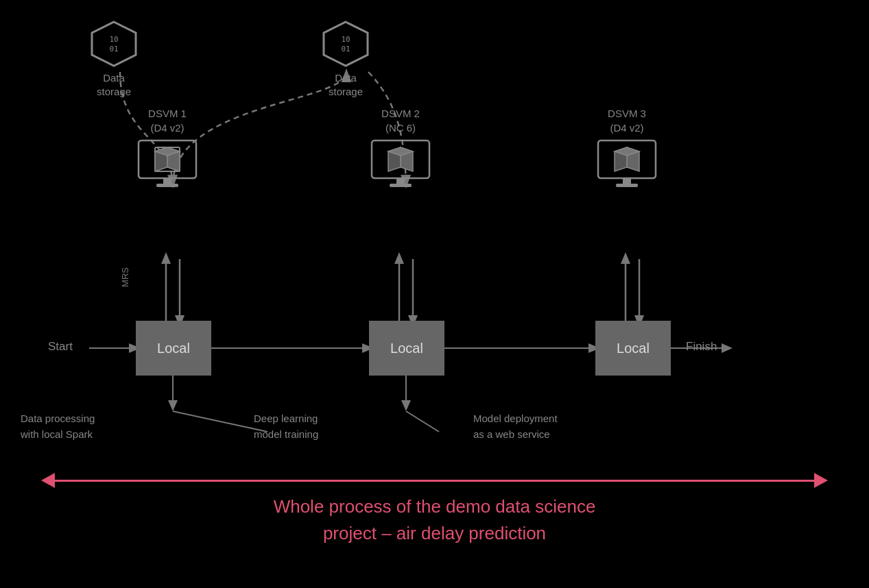 This screenshot has height=588, width=869. I want to click on local-box-1: Local, so click(174, 348).